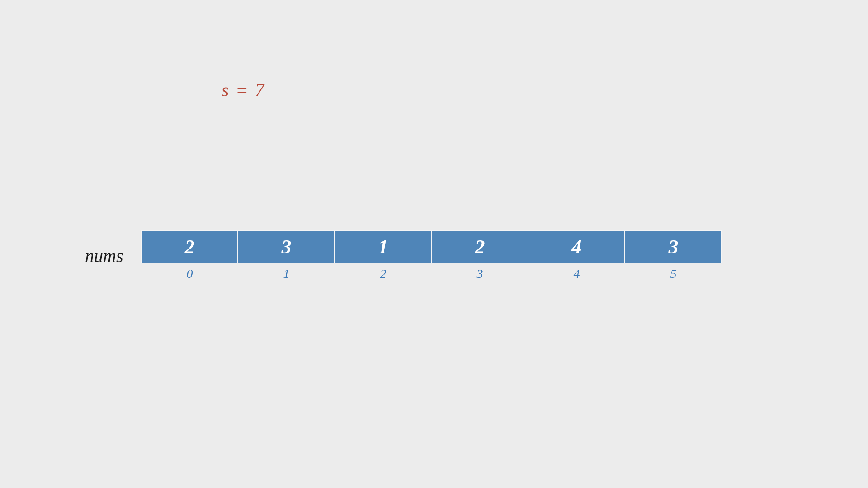 Image resolution: width=868 pixels, height=488 pixels. Describe the element at coordinates (576, 247) in the screenshot. I see `array-cell: 4` at that location.